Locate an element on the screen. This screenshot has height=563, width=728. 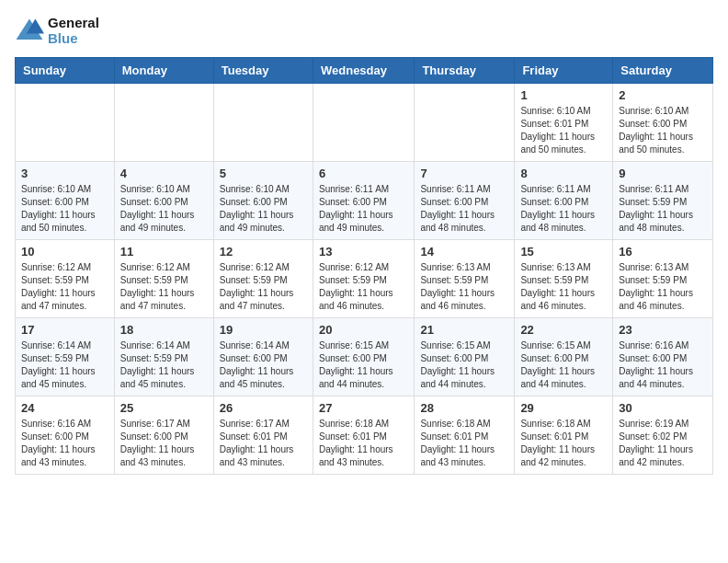
weekday-header-friday: Friday is located at coordinates (564, 71).